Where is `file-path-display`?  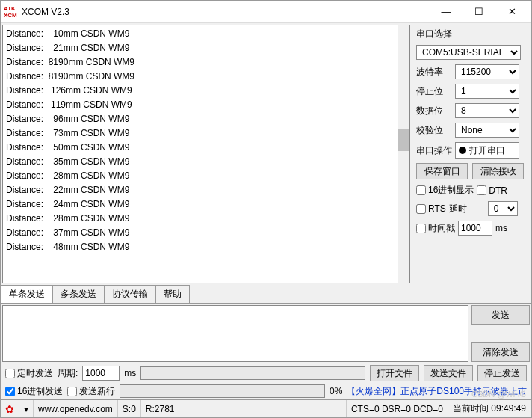
file-path-display is located at coordinates (253, 373).